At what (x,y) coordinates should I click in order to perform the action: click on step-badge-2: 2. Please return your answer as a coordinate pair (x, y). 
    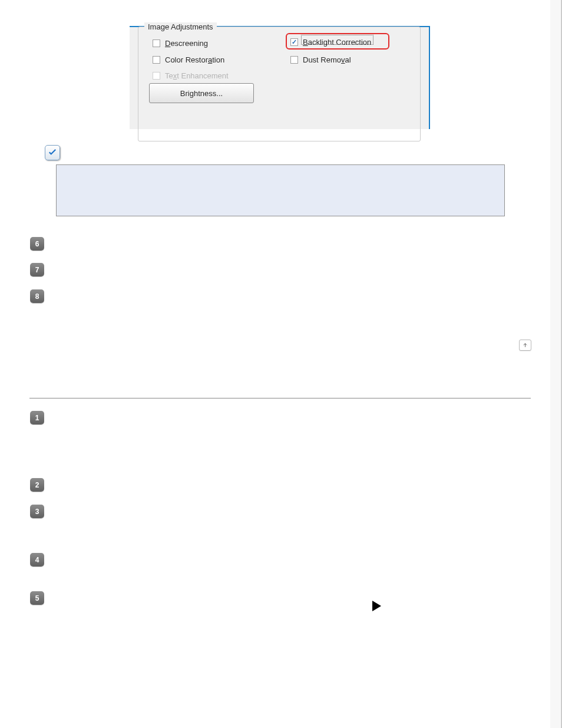
    Looking at the image, I should click on (37, 485).